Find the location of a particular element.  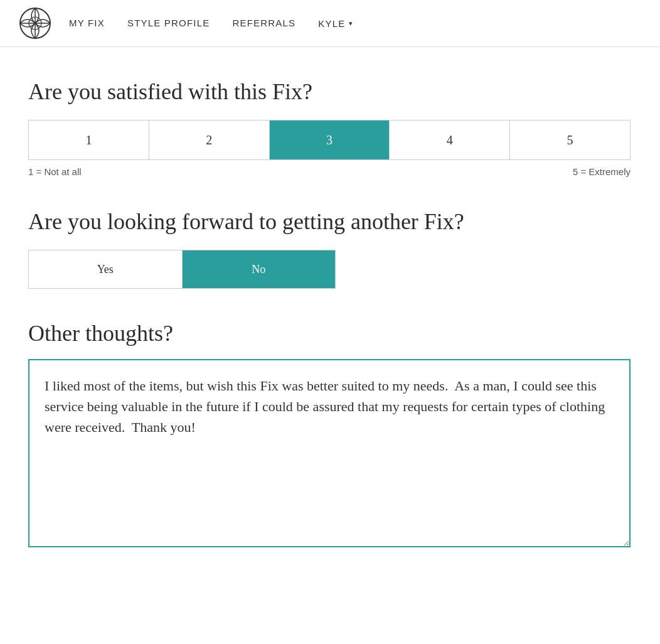

satisfaction-question-label: Are you satisfied with this Fix? is located at coordinates (314, 92).